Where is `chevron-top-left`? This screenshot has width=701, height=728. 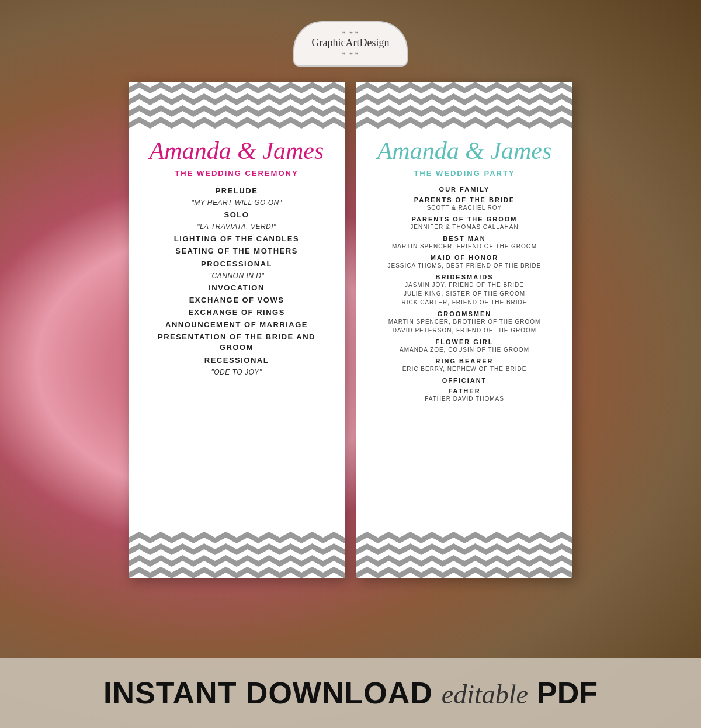
chevron-top-left is located at coordinates (237, 105).